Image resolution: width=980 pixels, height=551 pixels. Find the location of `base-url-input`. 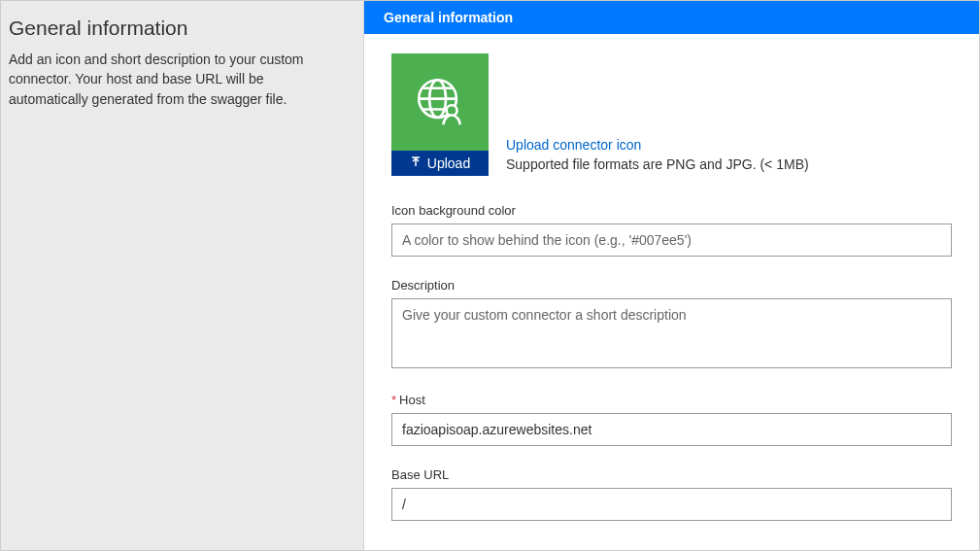

base-url-input is located at coordinates (672, 504).